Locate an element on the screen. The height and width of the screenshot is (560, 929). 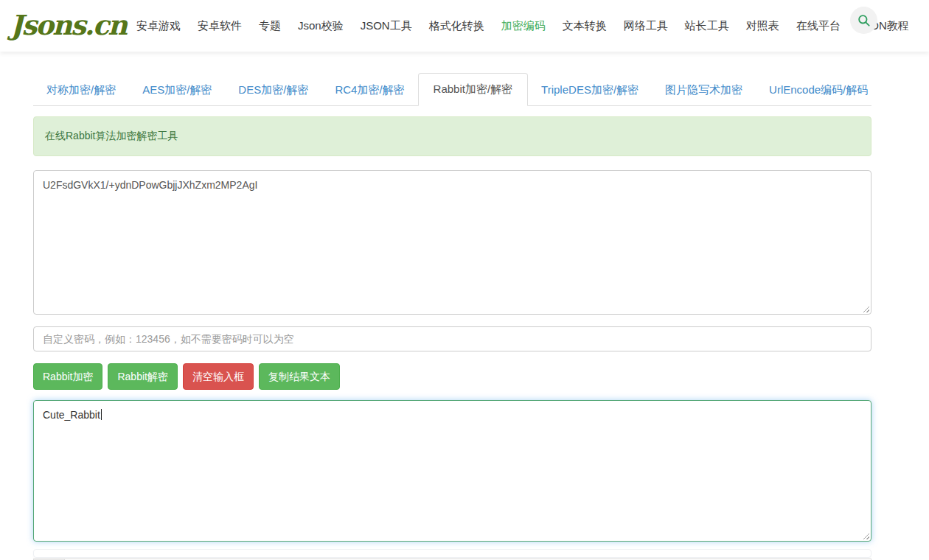
password-input is located at coordinates (453, 339).